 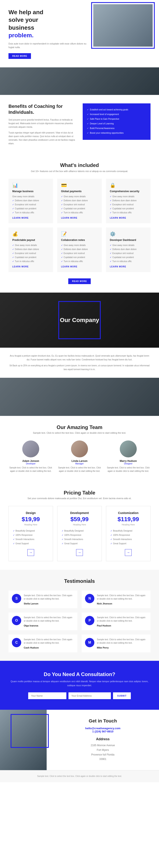 I want to click on testimonial-content-2: Sample text. Click to select the text bo…, so click(x=49, y=621).